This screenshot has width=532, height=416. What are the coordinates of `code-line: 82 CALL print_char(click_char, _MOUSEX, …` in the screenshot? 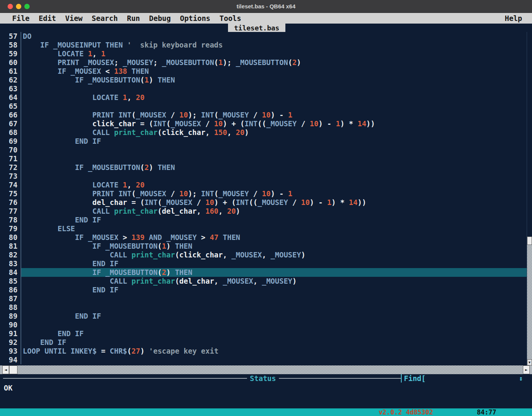 It's located at (263, 255).